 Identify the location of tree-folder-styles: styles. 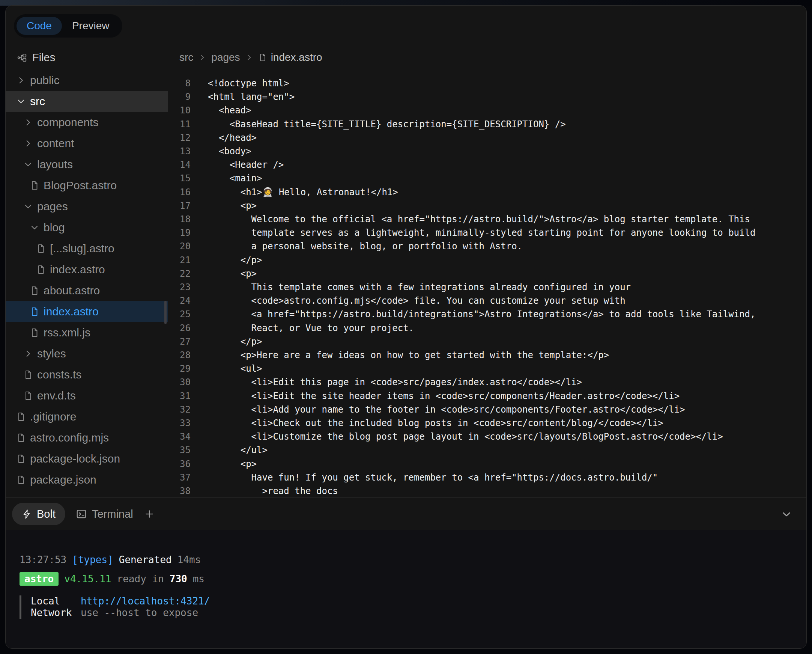
(87, 354).